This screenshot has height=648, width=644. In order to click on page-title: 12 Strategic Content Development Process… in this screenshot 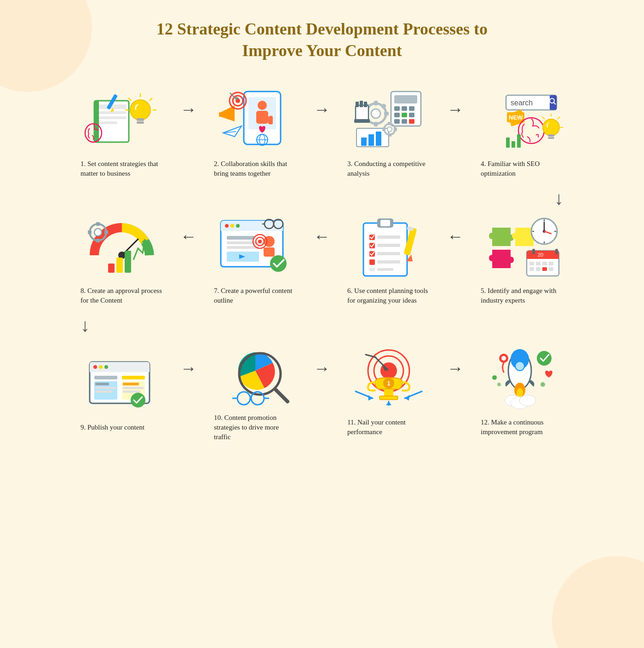, I will do `click(322, 40)`.